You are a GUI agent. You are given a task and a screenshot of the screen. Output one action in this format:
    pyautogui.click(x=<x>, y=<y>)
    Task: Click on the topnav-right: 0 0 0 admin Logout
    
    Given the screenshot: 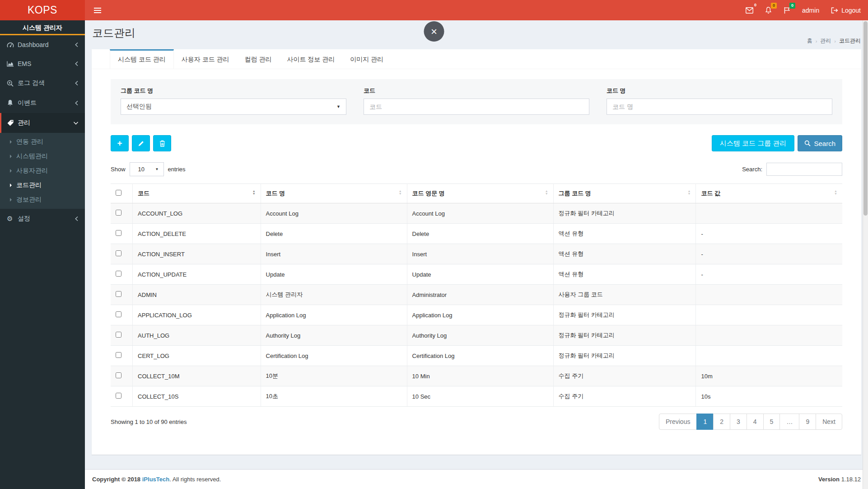 What is the action you would take?
    pyautogui.click(x=803, y=10)
    